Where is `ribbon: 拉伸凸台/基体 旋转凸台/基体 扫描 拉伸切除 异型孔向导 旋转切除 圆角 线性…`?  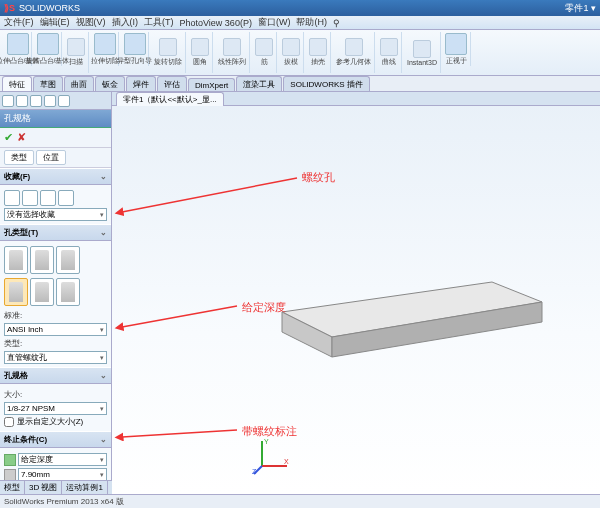
ribbon: 拉伸凸台/基体 旋转凸台/基体 扫描 拉伸切除 异型孔向导 旋转切除 圆角 线性… is located at coordinates (300, 53).